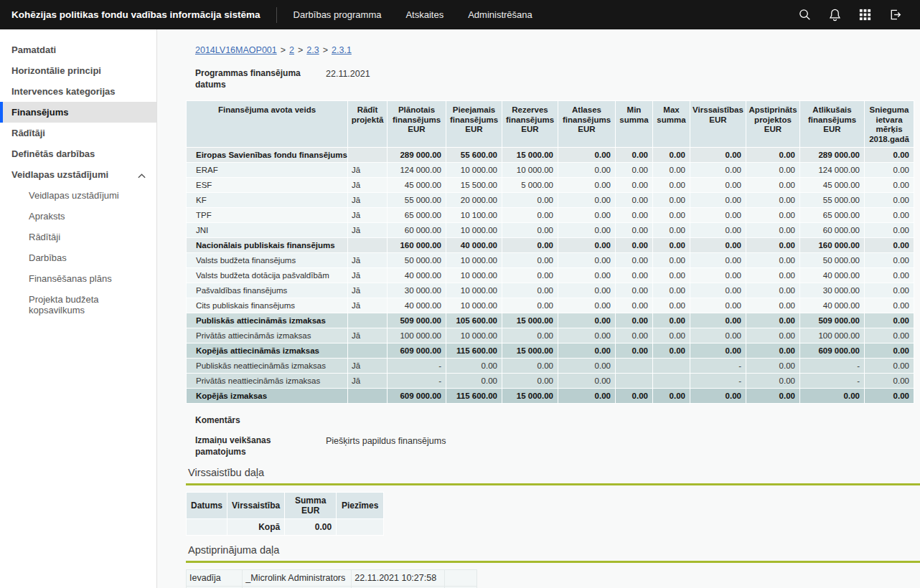  I want to click on search-icon, so click(804, 14).